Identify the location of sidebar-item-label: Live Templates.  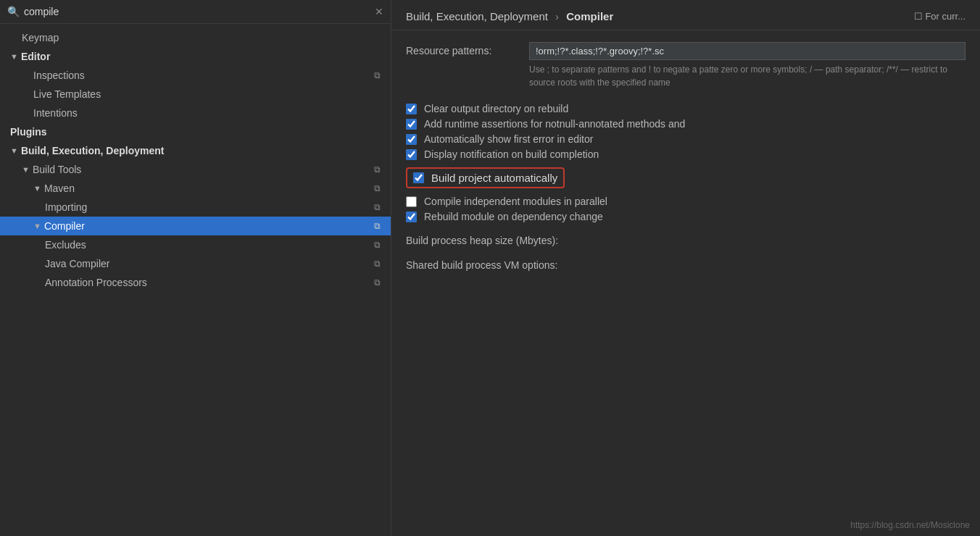
(67, 94).